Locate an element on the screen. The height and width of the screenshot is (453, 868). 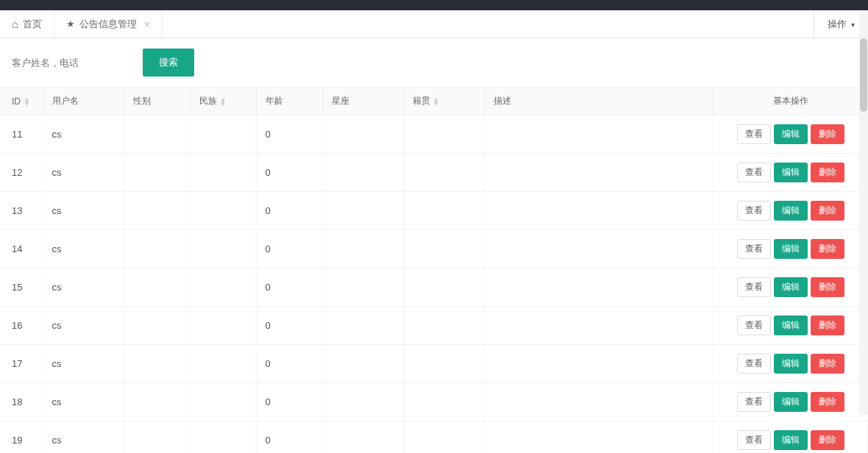
cell-id: 15 is located at coordinates (21, 288).